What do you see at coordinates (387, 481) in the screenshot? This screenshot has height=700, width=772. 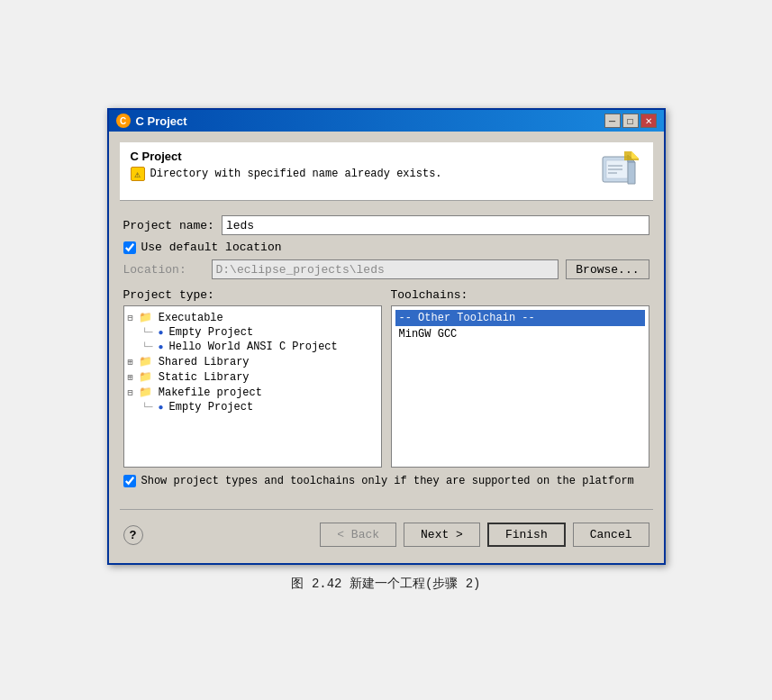 I see `show-platform-label: Show project types and toolchains only i…` at bounding box center [387, 481].